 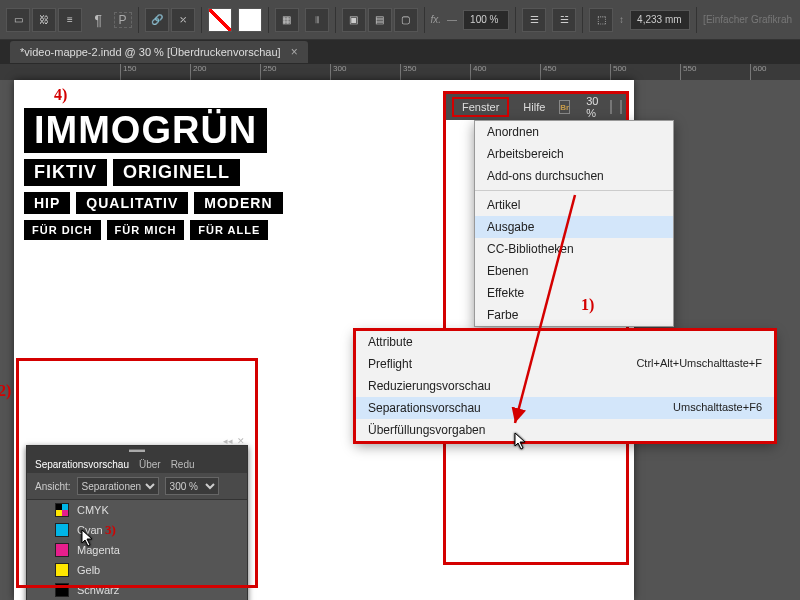 What do you see at coordinates (18, 20) in the screenshot?
I see `tool-icon: ▭` at bounding box center [18, 20].